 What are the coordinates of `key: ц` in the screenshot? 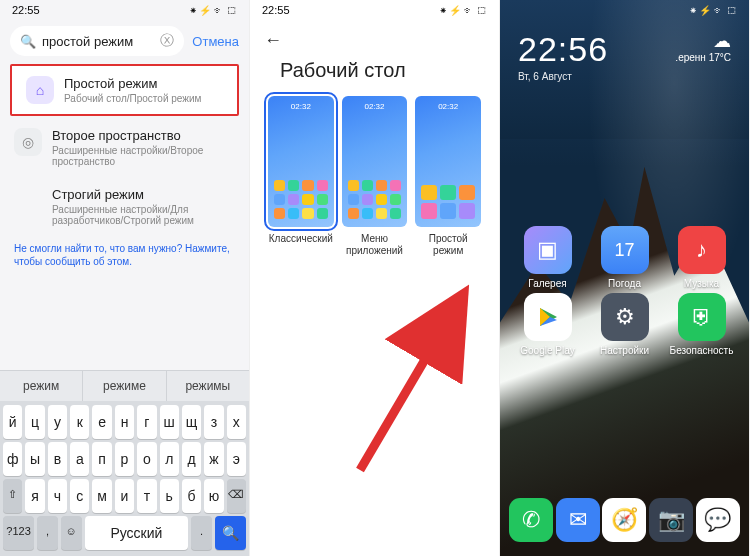 It's located at (34, 422).